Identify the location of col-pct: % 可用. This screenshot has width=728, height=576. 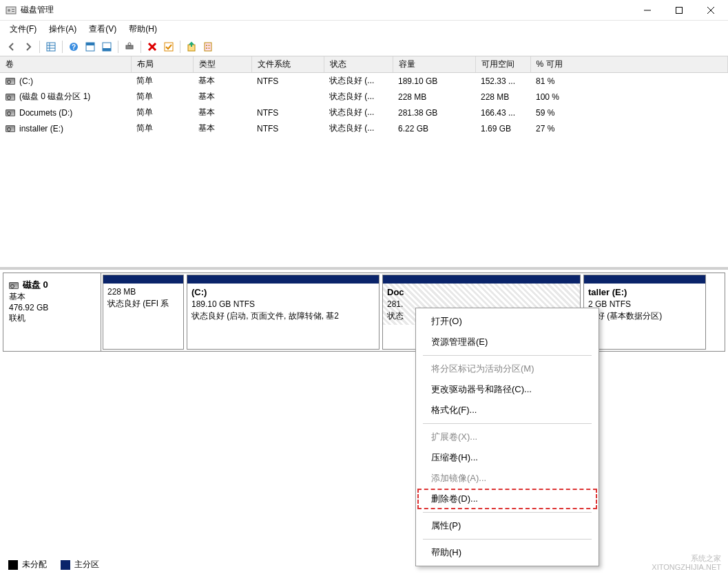
(630, 65).